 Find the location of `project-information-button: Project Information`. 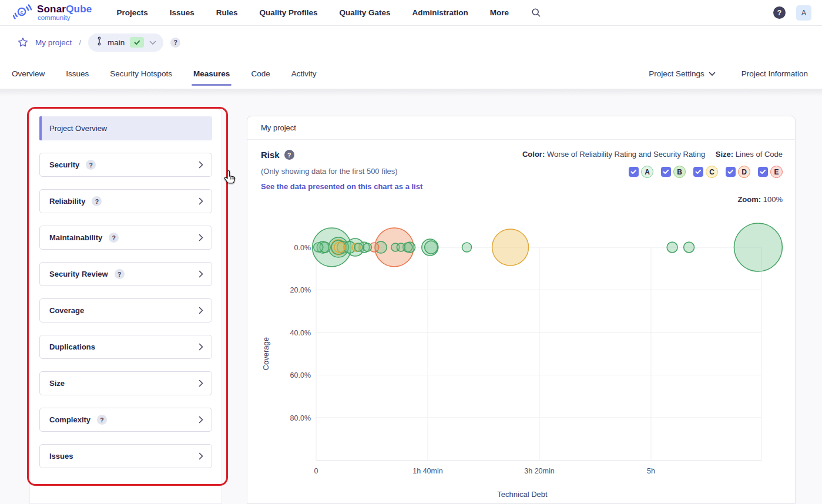

project-information-button: Project Information is located at coordinates (774, 74).